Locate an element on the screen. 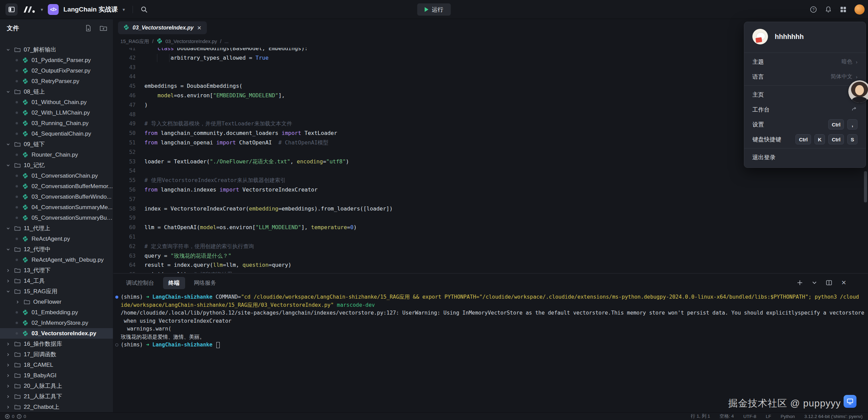 The width and height of the screenshot is (868, 420). tree-row-folder: 09_链下 is located at coordinates (56, 144).